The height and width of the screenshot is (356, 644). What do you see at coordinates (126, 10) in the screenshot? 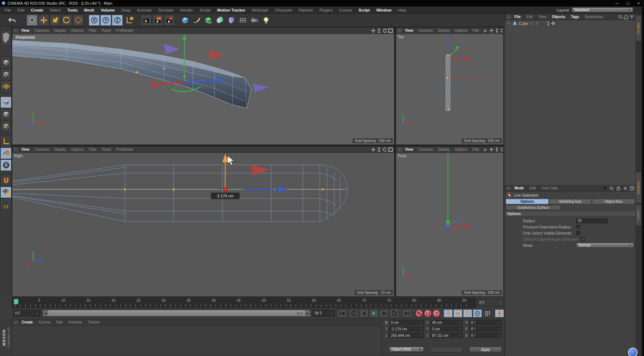
I see `menu-item: Snap` at bounding box center [126, 10].